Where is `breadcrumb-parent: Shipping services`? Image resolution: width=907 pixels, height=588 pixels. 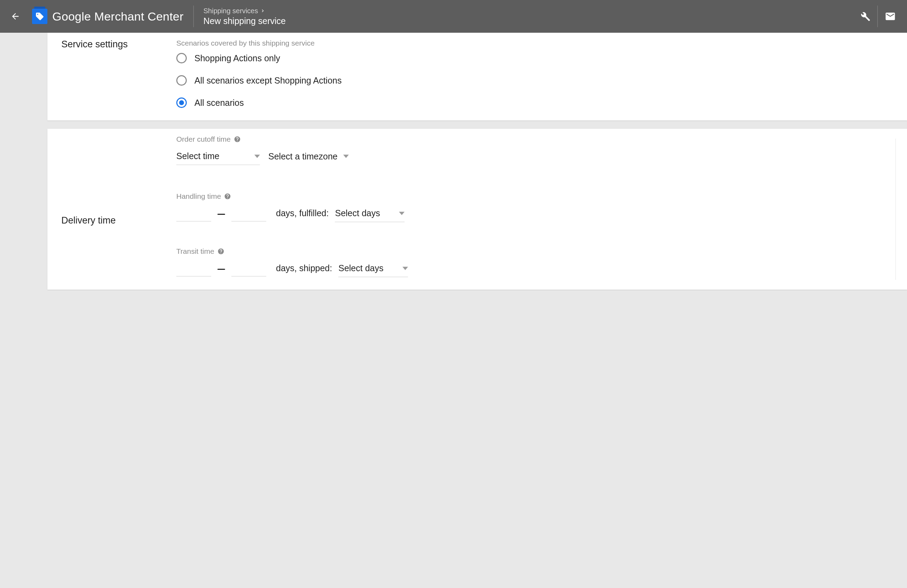
breadcrumb-parent: Shipping services is located at coordinates (245, 11).